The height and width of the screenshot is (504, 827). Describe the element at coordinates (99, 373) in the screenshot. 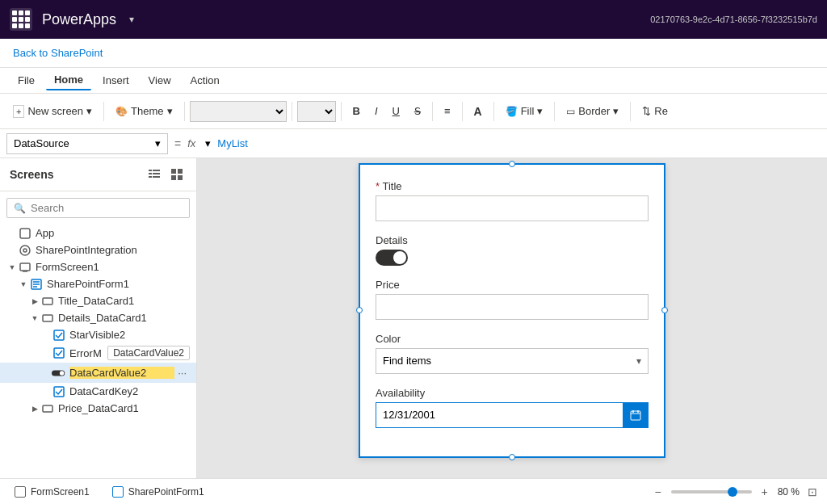

I see `tree-item-datacardvalue2: DataCardValue2 ···` at that location.